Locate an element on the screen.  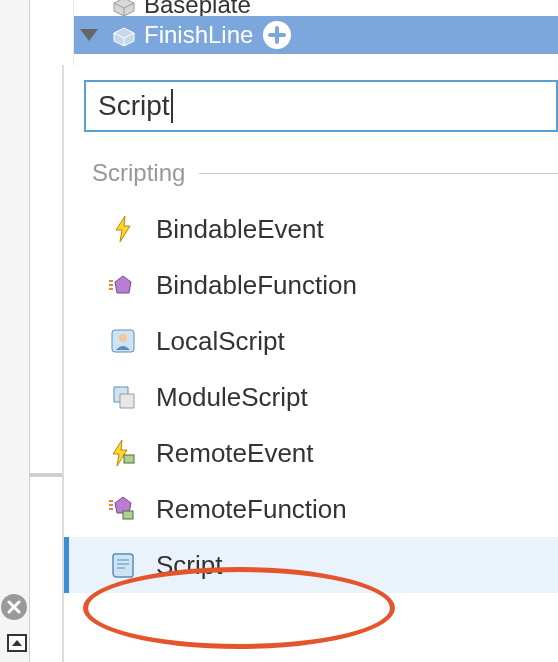
item-label: Script is located at coordinates (189, 566).